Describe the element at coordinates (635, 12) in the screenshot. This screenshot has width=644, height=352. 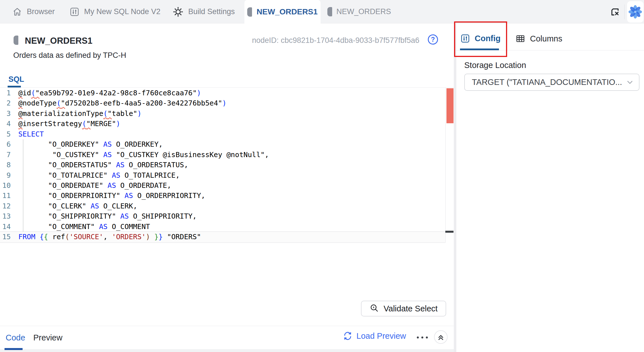
I see `pinwheel-logo-icon` at that location.